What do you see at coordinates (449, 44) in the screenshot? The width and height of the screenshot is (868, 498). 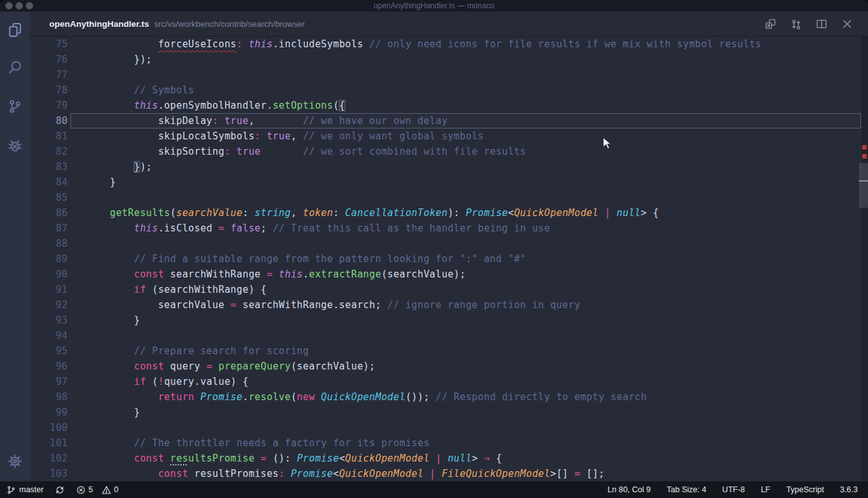 I see `code-line: 75 forceUseIcons: this.includeSymbols //…` at bounding box center [449, 44].